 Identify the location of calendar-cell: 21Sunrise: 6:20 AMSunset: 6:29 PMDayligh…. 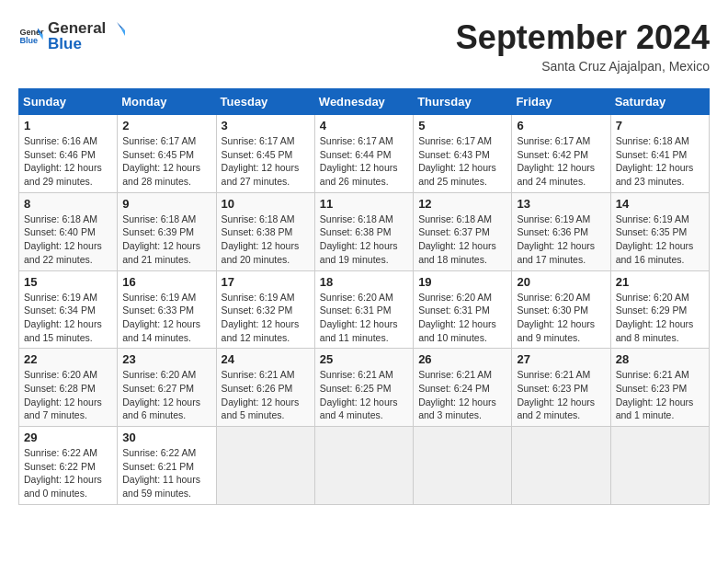
(660, 309).